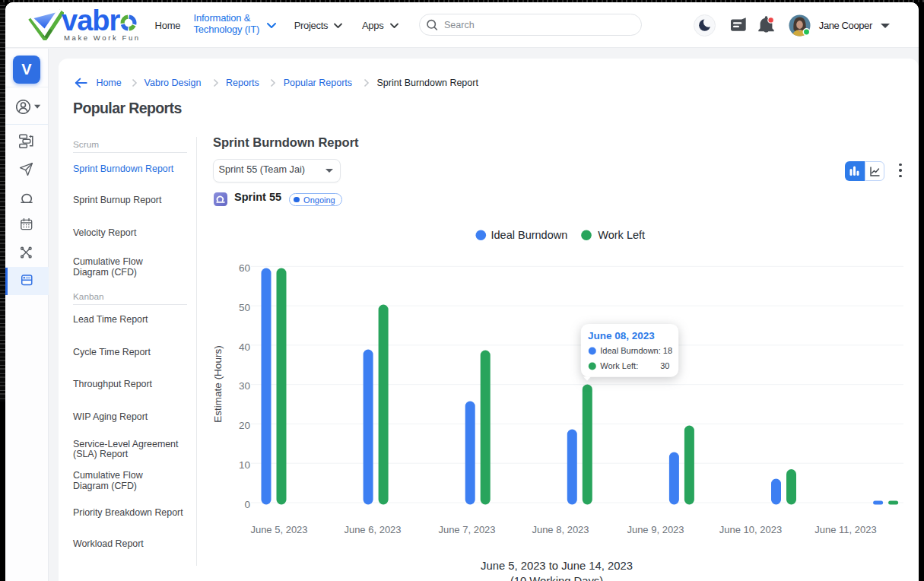 This screenshot has height=581, width=924. I want to click on svg-text: June 10, 2023, so click(751, 529).